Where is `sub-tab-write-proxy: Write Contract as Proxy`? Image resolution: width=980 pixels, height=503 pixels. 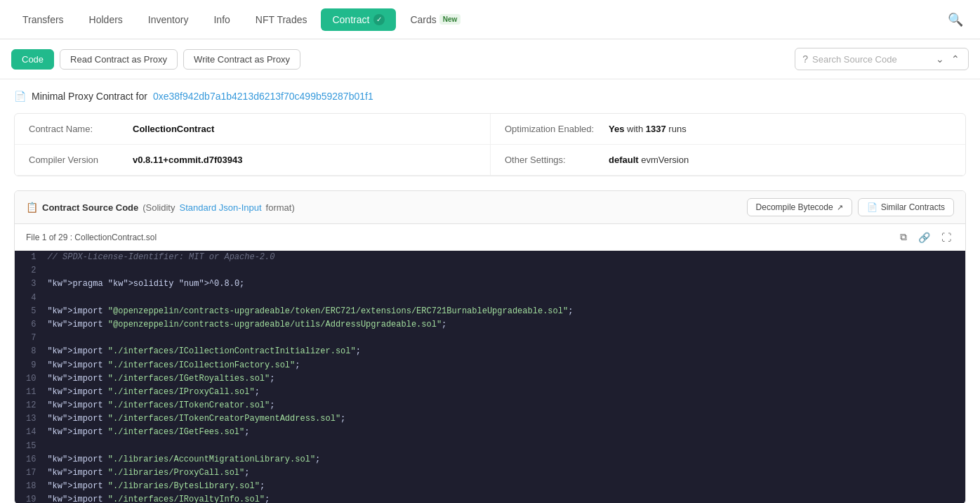
sub-tab-write-proxy: Write Contract as Proxy is located at coordinates (241, 59).